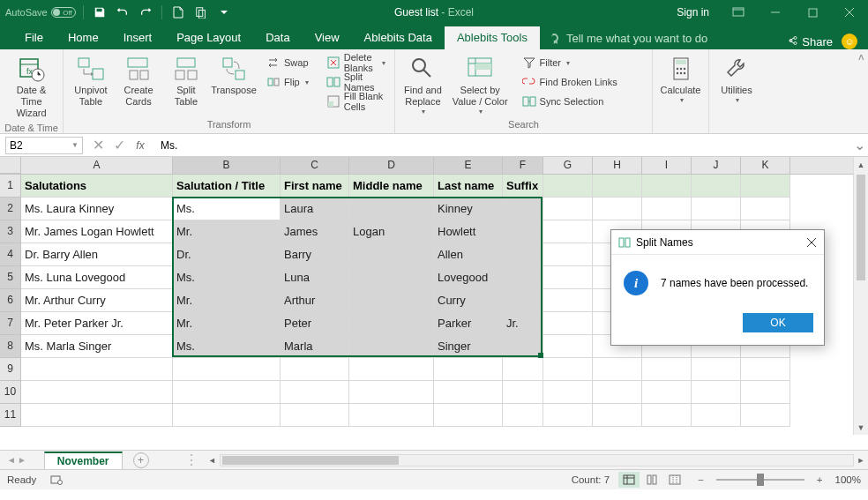  I want to click on fill-blank-cells-button: Fill Blank Cells, so click(356, 101).